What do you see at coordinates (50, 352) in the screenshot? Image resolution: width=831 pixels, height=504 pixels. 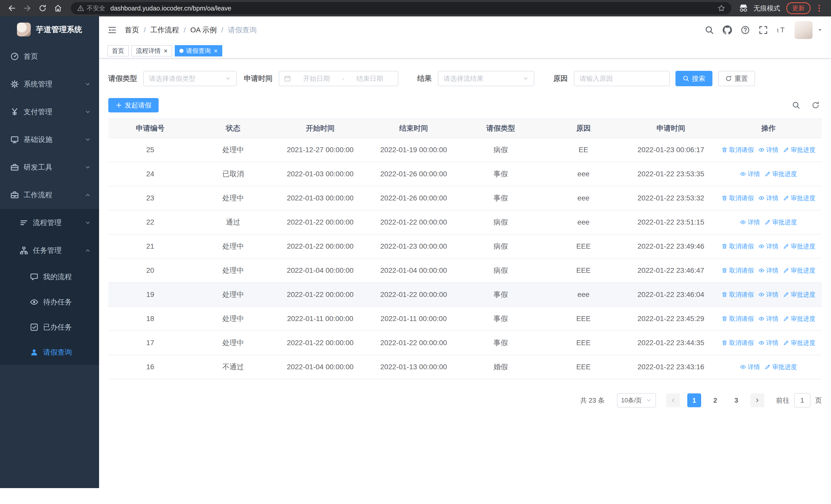 I see `sidebar-item-leave-query: 请假查询` at bounding box center [50, 352].